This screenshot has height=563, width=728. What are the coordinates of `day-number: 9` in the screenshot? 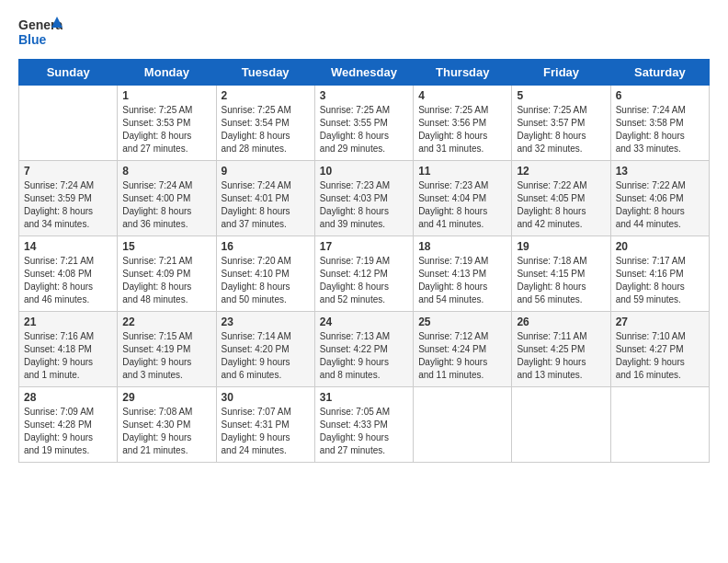 It's located at (266, 171).